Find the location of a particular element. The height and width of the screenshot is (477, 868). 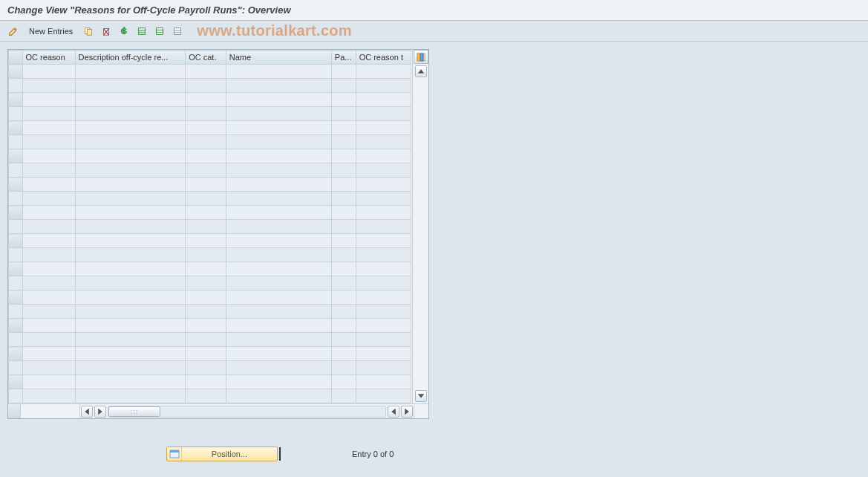

column-header: OC reason t is located at coordinates (383, 58).